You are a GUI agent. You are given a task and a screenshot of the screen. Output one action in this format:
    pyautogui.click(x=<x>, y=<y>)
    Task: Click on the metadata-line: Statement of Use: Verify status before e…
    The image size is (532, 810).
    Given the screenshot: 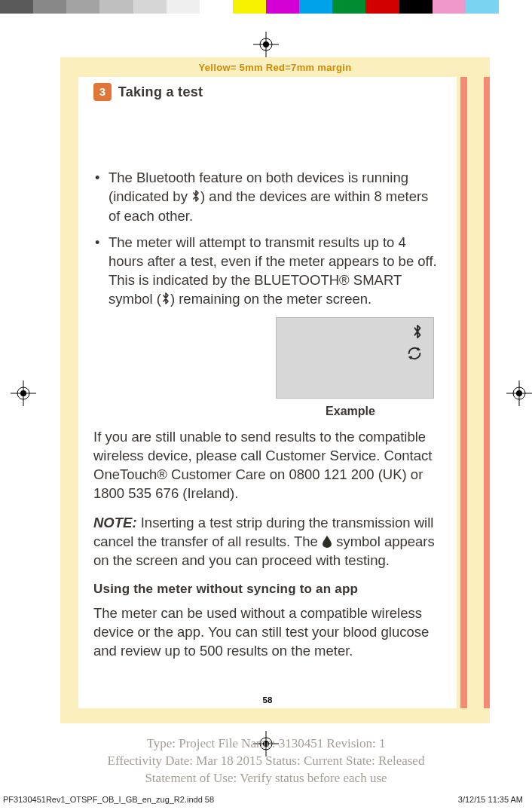 What is the action you would take?
    pyautogui.click(x=266, y=779)
    